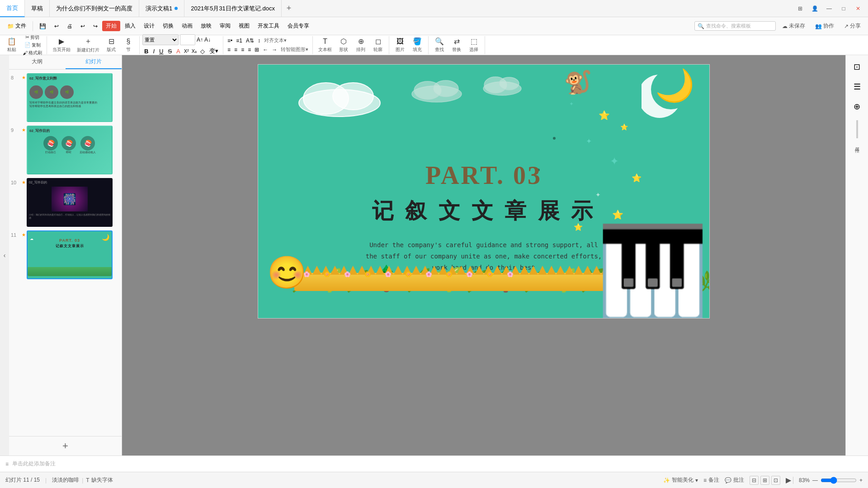 This screenshot has height=488, width=868. Describe the element at coordinates (162, 9) in the screenshot. I see `tab-ppt1: 演示文稿1` at that location.